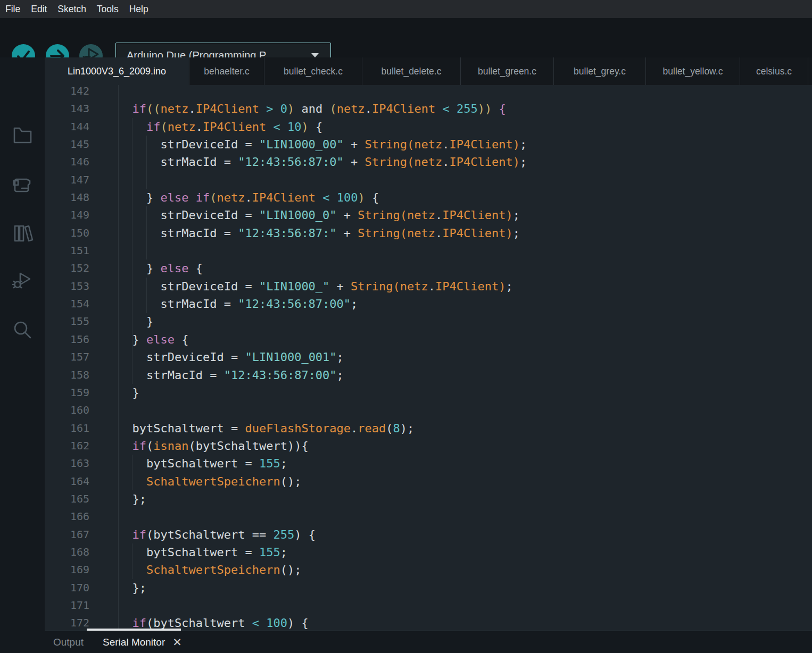  What do you see at coordinates (67, 108) in the screenshot?
I see `line-number: 143` at bounding box center [67, 108].